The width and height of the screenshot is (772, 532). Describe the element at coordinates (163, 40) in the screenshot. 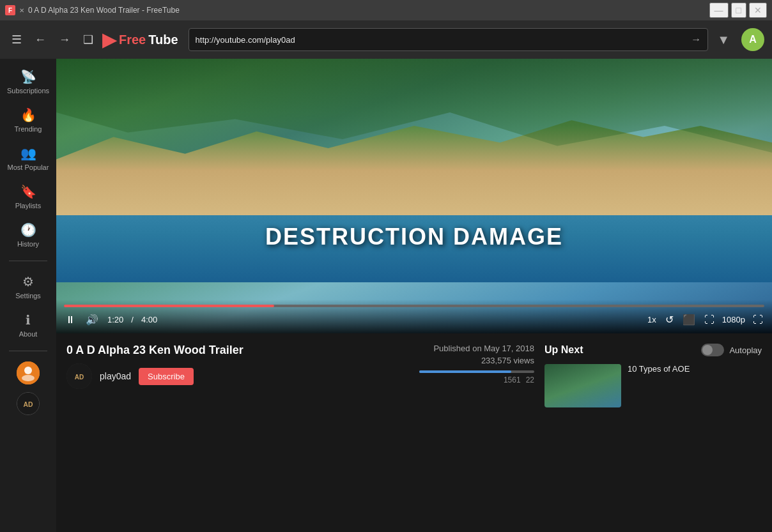

I see `logo-tube: Tube` at that location.